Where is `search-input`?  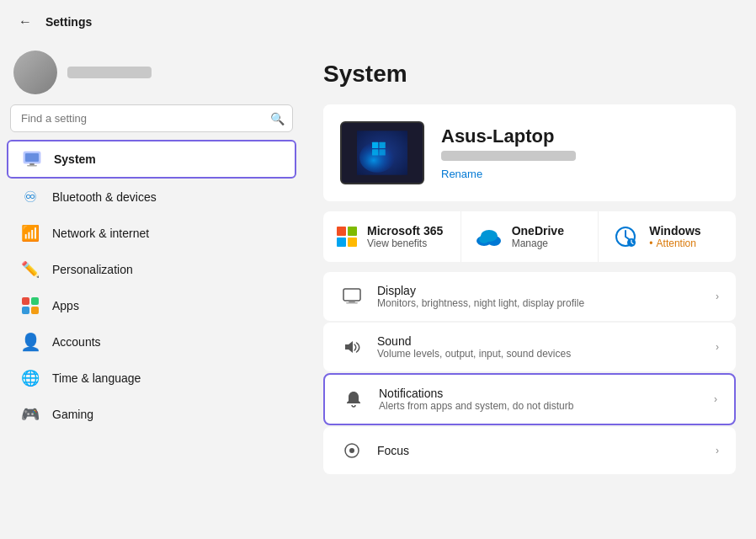 search-input is located at coordinates (152, 118).